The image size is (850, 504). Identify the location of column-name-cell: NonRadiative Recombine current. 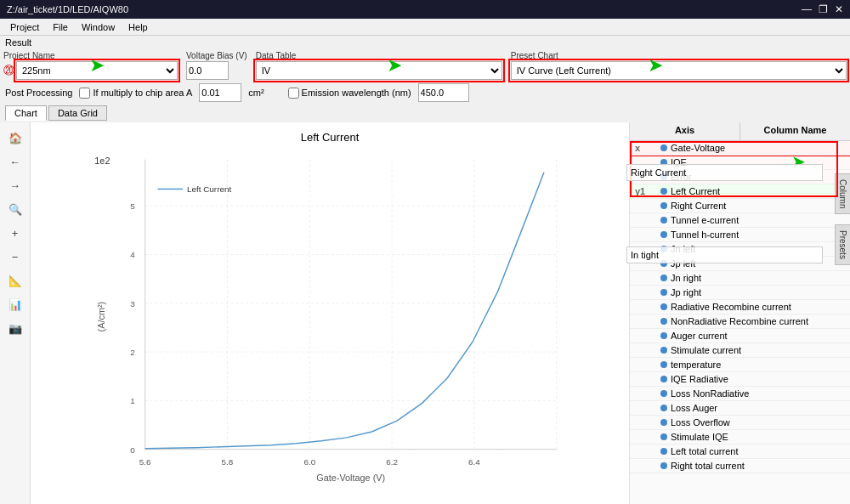
(753, 321).